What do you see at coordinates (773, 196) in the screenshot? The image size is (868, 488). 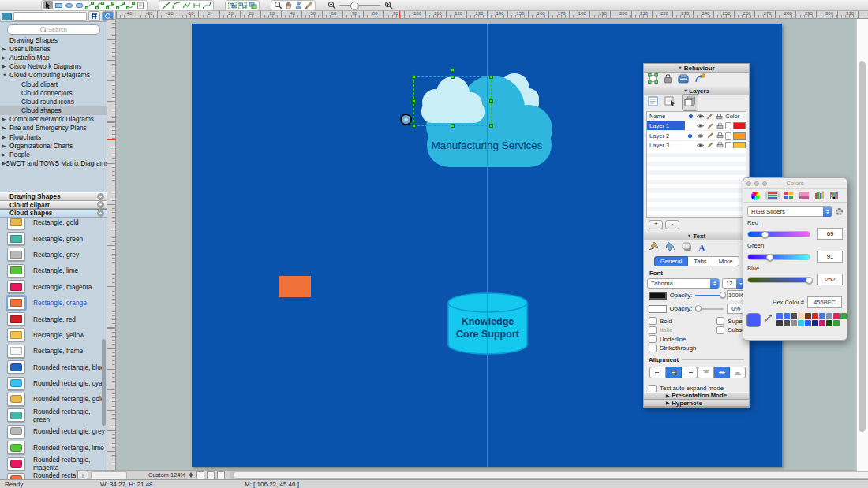 I see `color-sliders-icon` at bounding box center [773, 196].